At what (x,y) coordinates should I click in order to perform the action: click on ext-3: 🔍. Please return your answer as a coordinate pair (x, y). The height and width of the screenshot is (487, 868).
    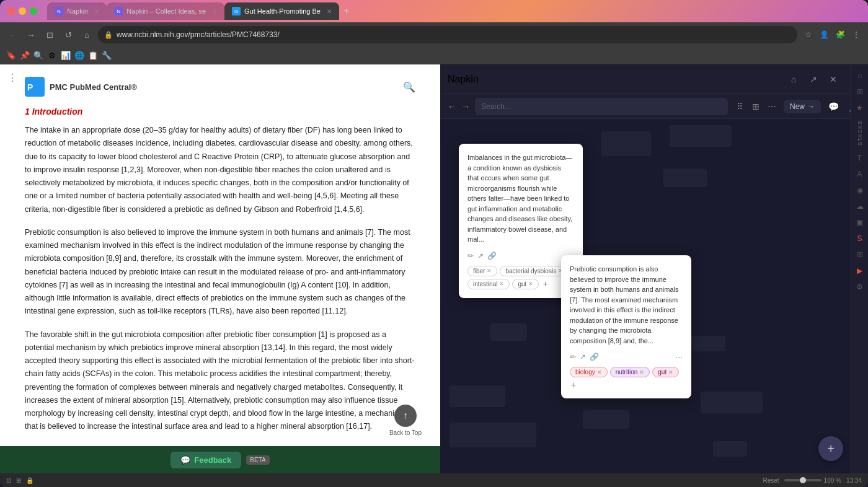
    Looking at the image, I should click on (38, 56).